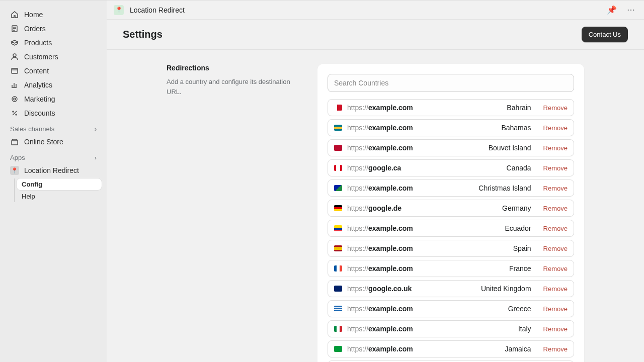  I want to click on nav-analytics: Analytics, so click(53, 85).